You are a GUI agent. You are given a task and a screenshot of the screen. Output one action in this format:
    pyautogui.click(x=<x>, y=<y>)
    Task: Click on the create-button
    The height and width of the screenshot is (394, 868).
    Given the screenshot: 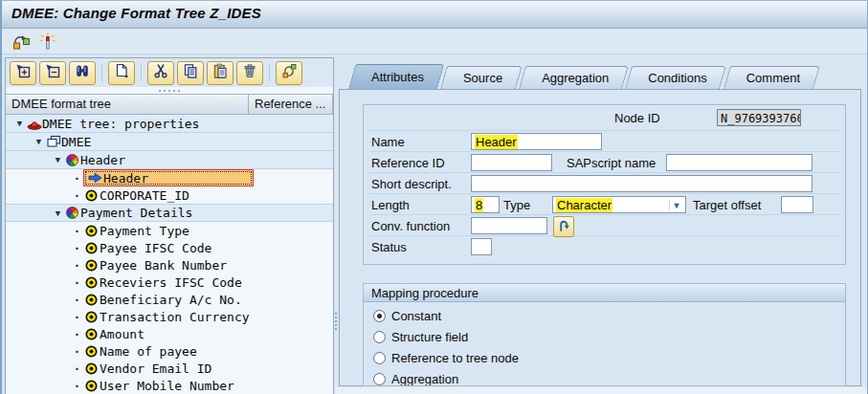 What is the action you would take?
    pyautogui.click(x=122, y=73)
    